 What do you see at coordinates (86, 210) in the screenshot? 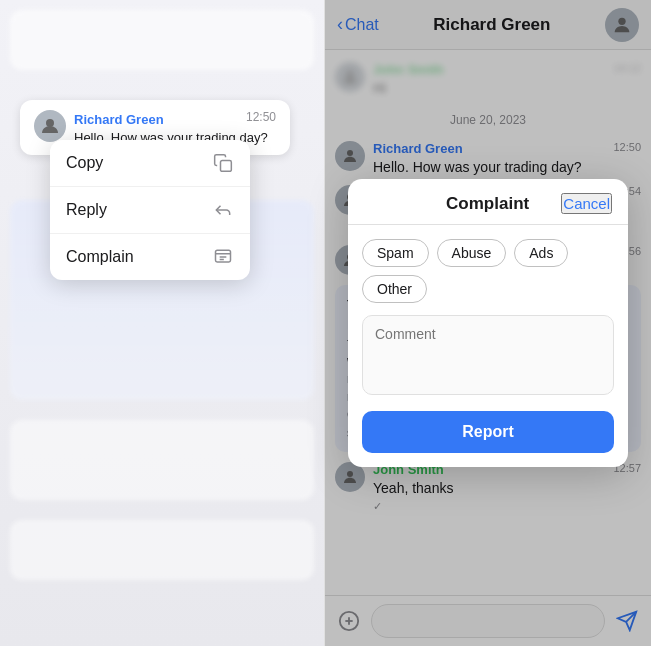
I see `reply-label: Reply` at bounding box center [86, 210].